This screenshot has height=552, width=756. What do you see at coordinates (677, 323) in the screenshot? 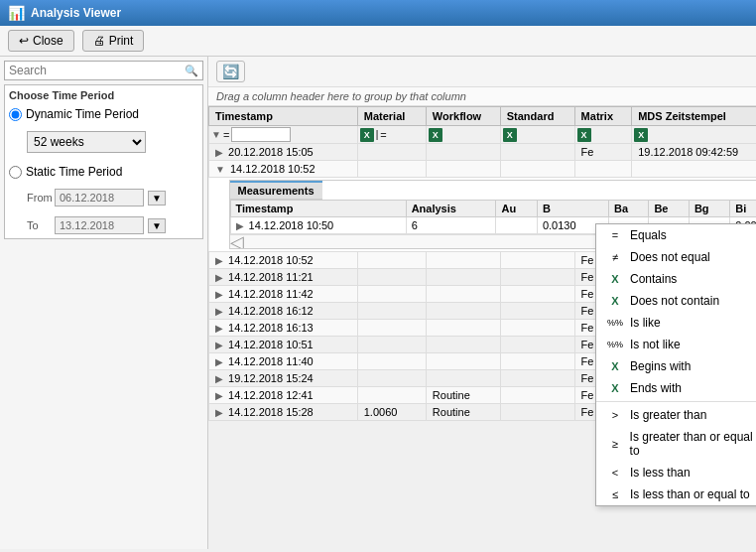
I see `filter-item-is-like: %% Is like` at bounding box center [677, 323].